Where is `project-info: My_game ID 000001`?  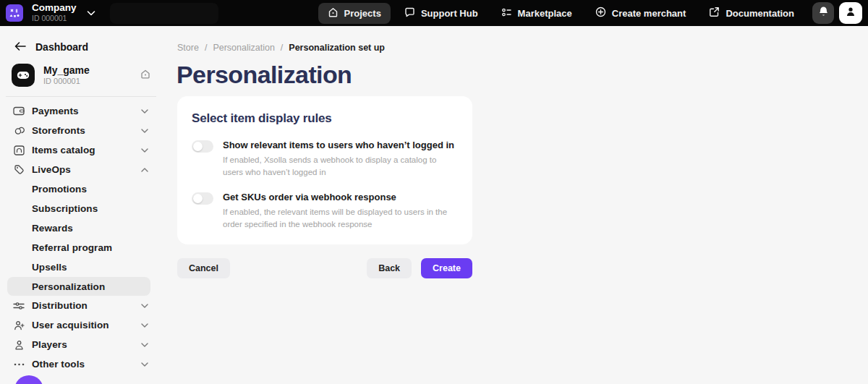
project-info: My_game ID 000001 is located at coordinates (92, 75).